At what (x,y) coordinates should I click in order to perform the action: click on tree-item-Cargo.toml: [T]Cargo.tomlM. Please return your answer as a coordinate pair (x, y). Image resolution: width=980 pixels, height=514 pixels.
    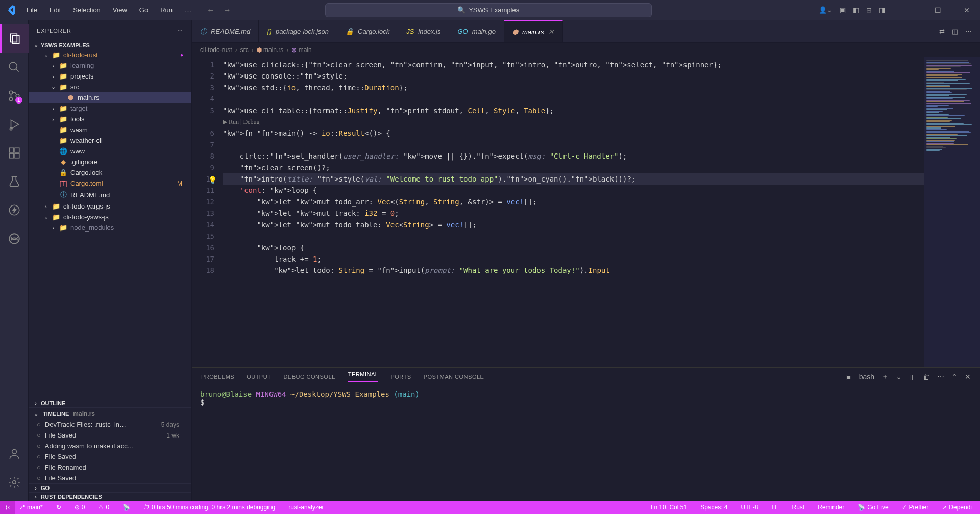
    Looking at the image, I should click on (110, 184).